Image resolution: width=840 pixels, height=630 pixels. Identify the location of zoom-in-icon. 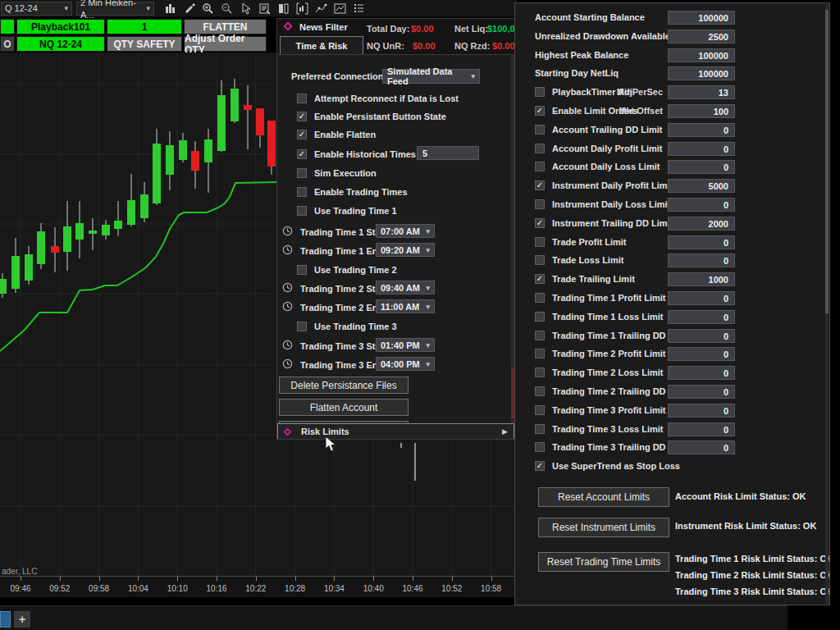
(208, 8).